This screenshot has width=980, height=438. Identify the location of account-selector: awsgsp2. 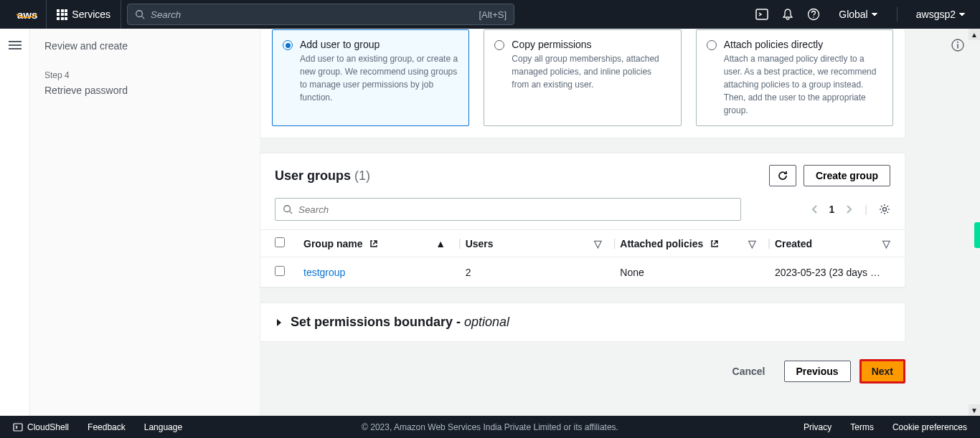
(941, 14).